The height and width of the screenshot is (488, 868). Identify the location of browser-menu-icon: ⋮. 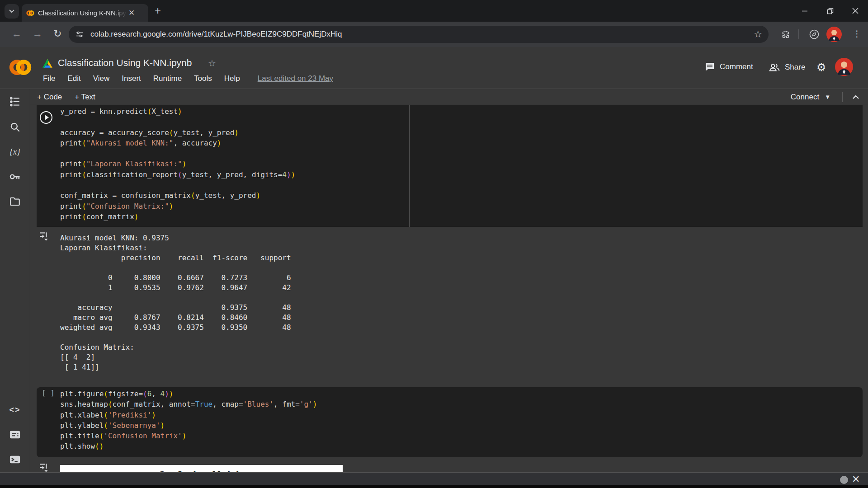
(857, 33).